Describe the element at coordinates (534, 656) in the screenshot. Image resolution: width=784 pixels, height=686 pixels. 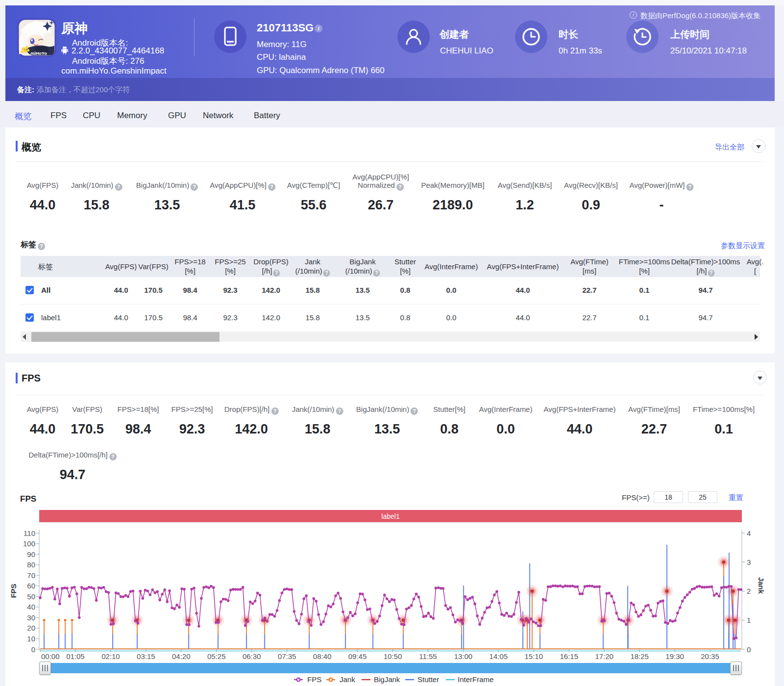
I see `svg-text: 15:10` at that location.